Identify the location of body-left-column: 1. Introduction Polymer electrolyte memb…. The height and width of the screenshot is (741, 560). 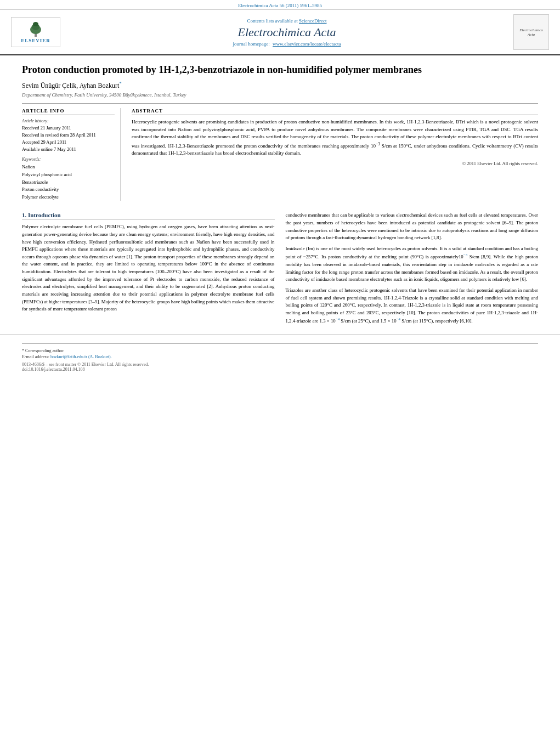
(148, 270).